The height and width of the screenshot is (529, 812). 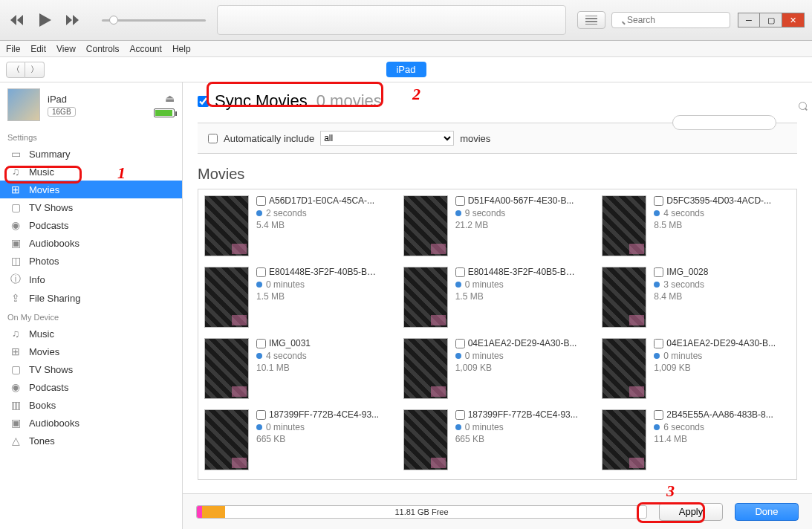 I want to click on movie-duration: 6 seconds, so click(x=683, y=427).